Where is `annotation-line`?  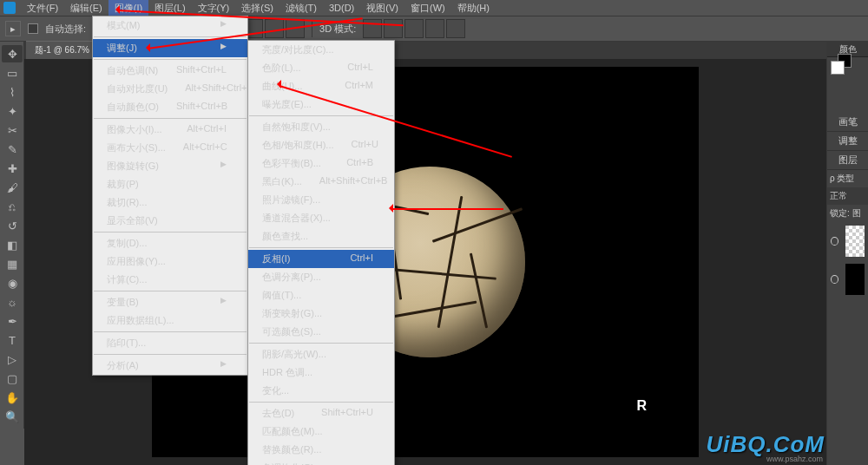
annotation-line is located at coordinates (447, 209).